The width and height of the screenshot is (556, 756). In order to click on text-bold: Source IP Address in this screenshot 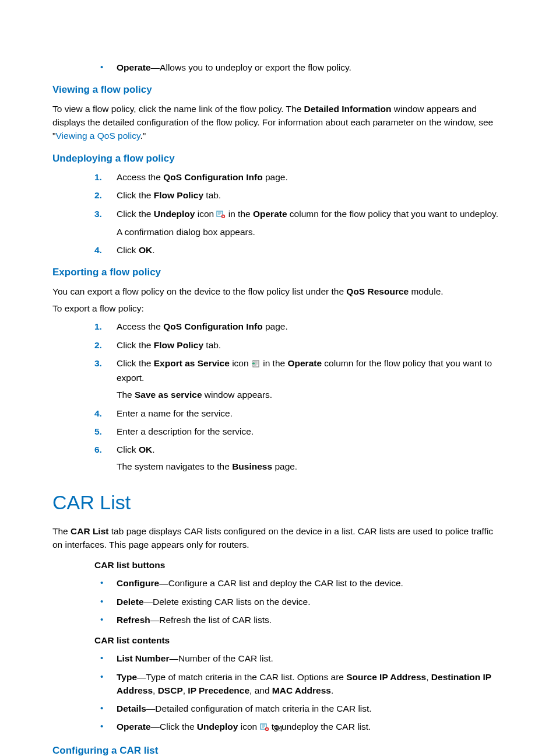, I will do `click(386, 677)`.